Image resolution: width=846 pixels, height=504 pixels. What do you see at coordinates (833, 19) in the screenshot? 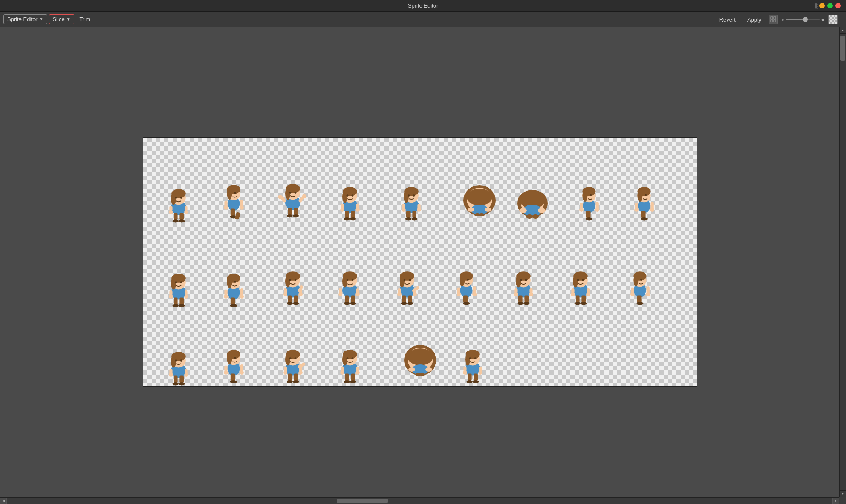
I see `alpha-toggle-button` at bounding box center [833, 19].